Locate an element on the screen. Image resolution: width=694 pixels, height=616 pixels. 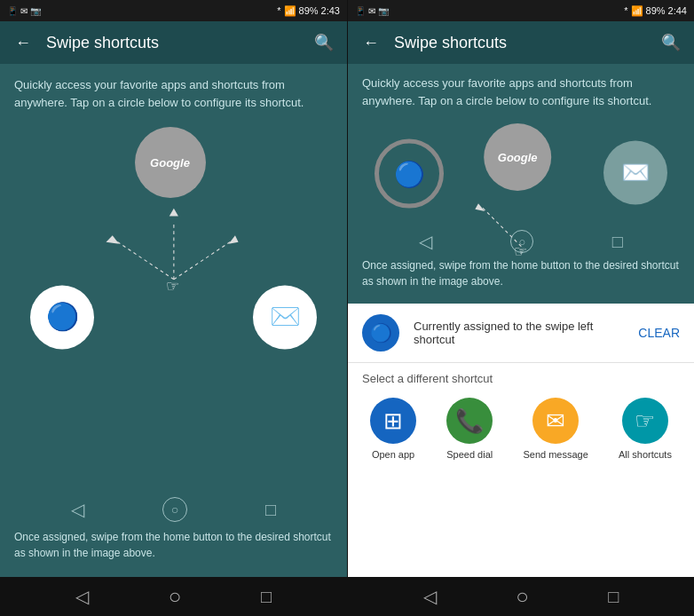
notification-icons: 📱 ✉ 📷 is located at coordinates (24, 11).